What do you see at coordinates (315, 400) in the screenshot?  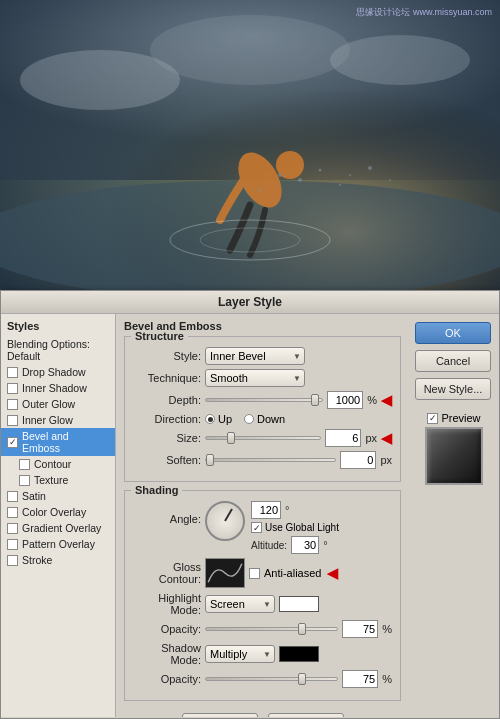 I see `depth-slider-thumb` at bounding box center [315, 400].